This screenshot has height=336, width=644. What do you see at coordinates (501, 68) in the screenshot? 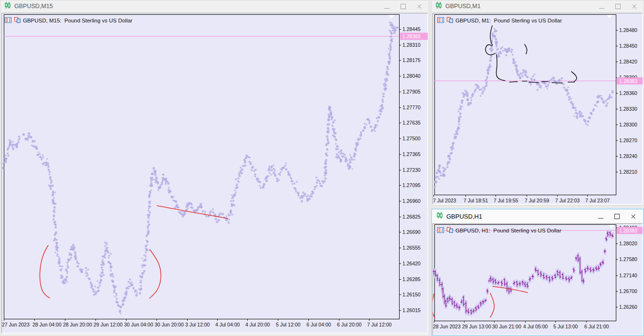
I see `pen-annotation-squiggle-stem` at bounding box center [501, 68].